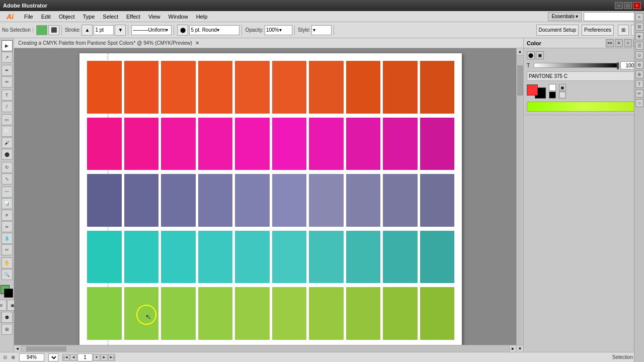  I want to click on menu-select: Select, so click(111, 17).